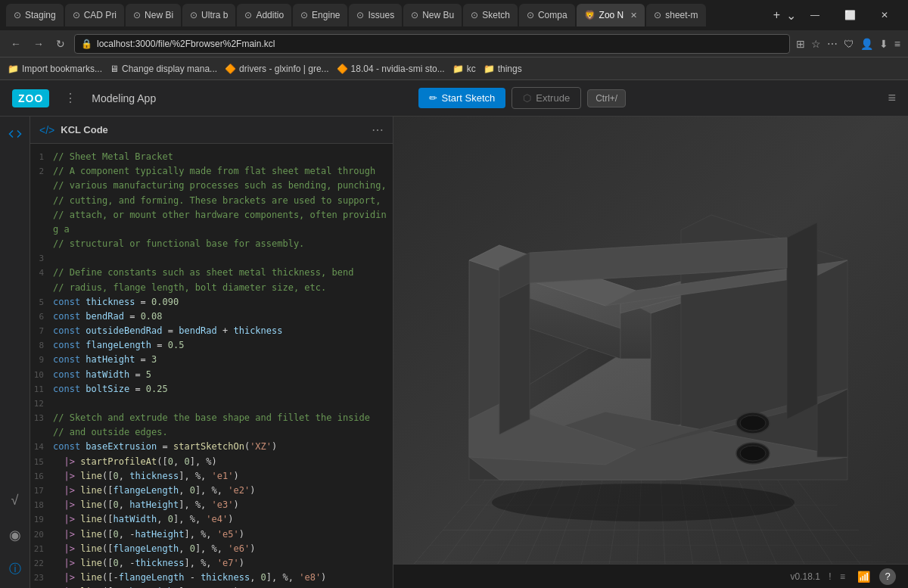  Describe the element at coordinates (850, 15) in the screenshot. I see `window-controls: — ⬜ ✕` at that location.